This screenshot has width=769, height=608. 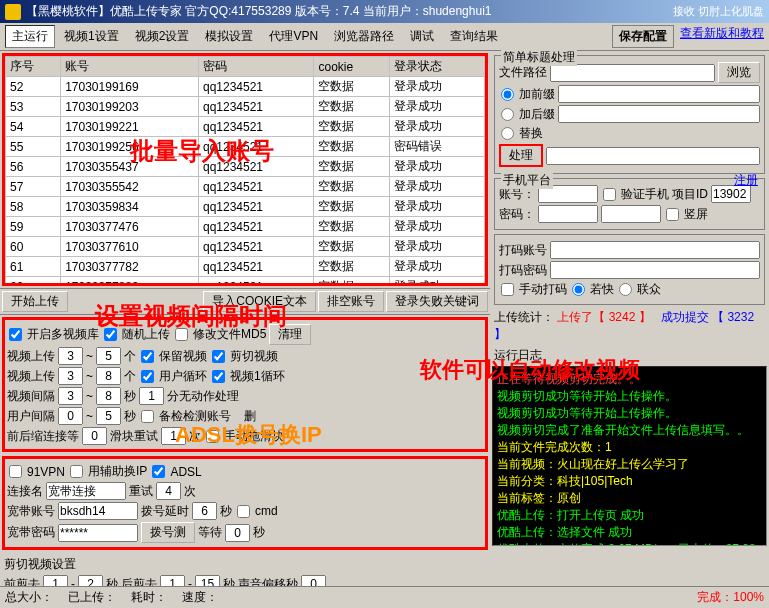 I want to click on vi2-input, so click(x=108, y=396).